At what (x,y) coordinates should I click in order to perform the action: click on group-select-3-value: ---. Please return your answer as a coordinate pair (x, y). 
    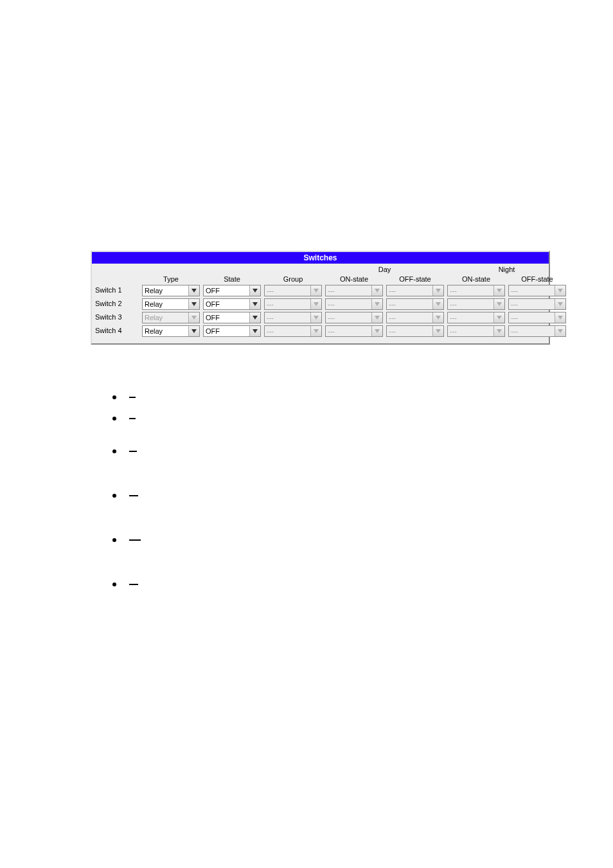
    Looking at the image, I should click on (270, 331).